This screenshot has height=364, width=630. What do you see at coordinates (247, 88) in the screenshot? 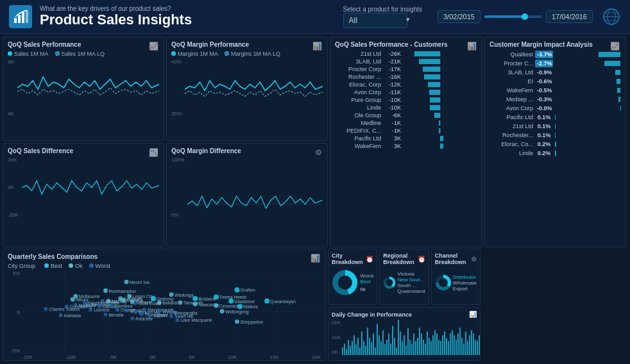
I see `margin-perf-chart: 40% 35%` at bounding box center [247, 88].